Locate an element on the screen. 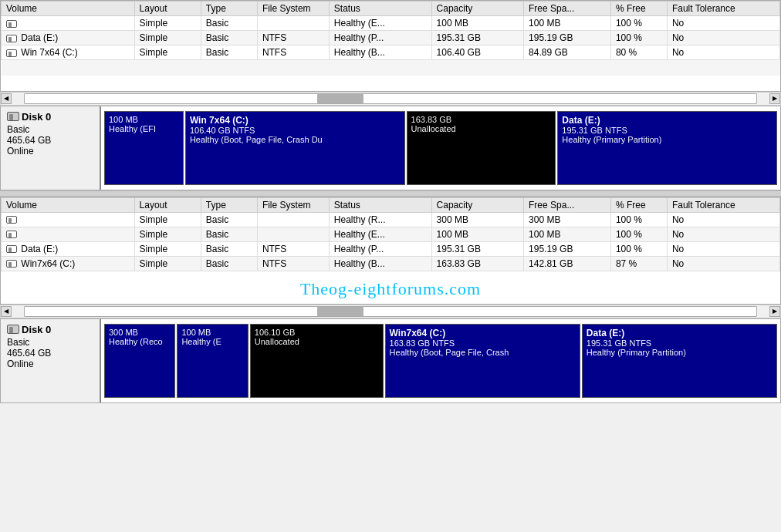 This screenshot has width=781, height=532. partition-efi: 100 MB Healthy (EFI is located at coordinates (144, 148).